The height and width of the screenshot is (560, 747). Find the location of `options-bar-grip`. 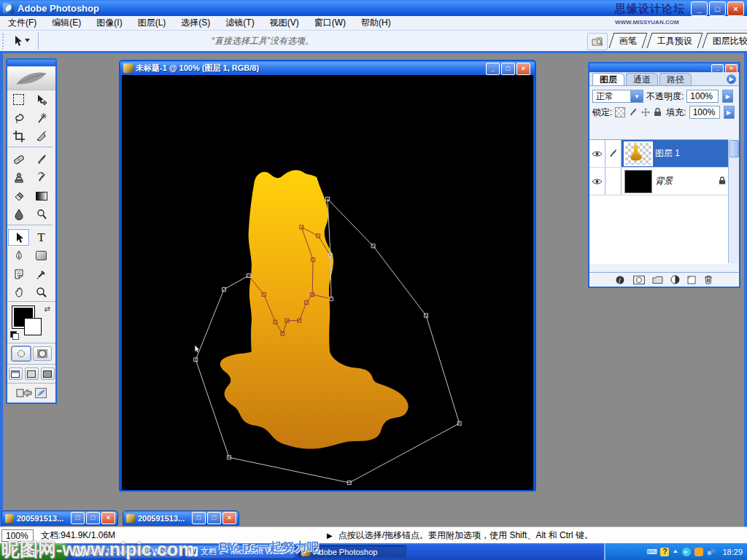

options-bar-grip is located at coordinates (3, 41).